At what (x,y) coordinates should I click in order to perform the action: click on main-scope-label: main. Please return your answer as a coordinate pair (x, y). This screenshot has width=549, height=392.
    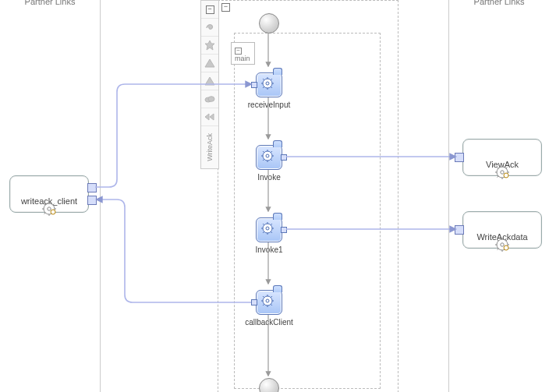
    Looking at the image, I should click on (243, 58).